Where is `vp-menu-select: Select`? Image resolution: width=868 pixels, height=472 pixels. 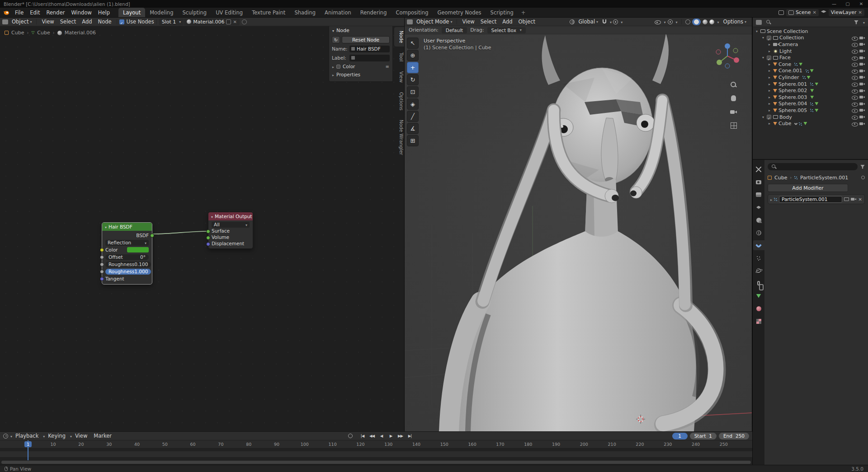
vp-menu-select: Select is located at coordinates (488, 22).